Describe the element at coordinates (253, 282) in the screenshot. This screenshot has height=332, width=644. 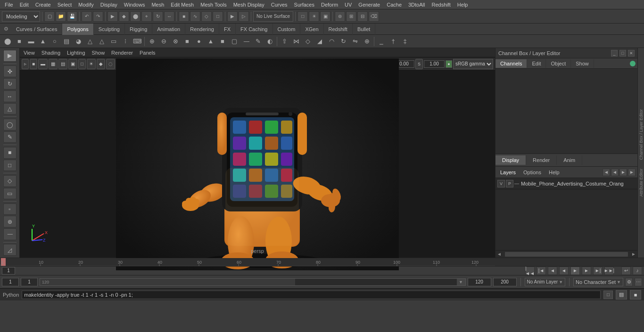
I see `range-slider: 120 ▼` at that location.